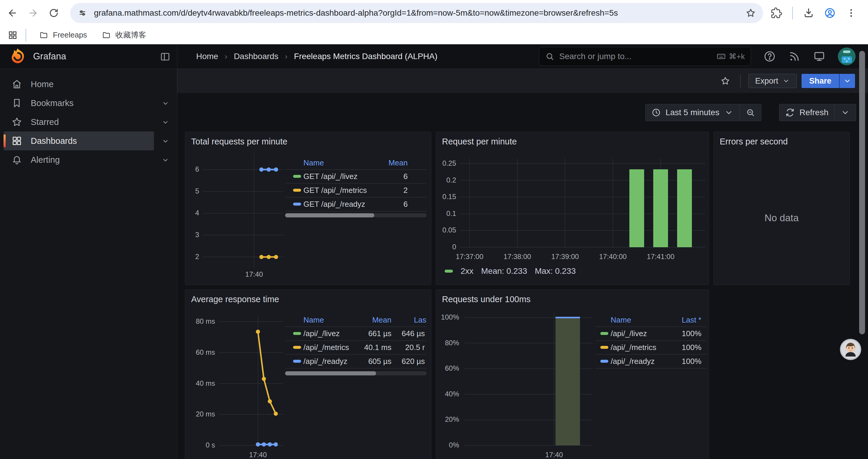  What do you see at coordinates (239, 141) in the screenshot?
I see `panel-title: Total requests per minute` at bounding box center [239, 141].